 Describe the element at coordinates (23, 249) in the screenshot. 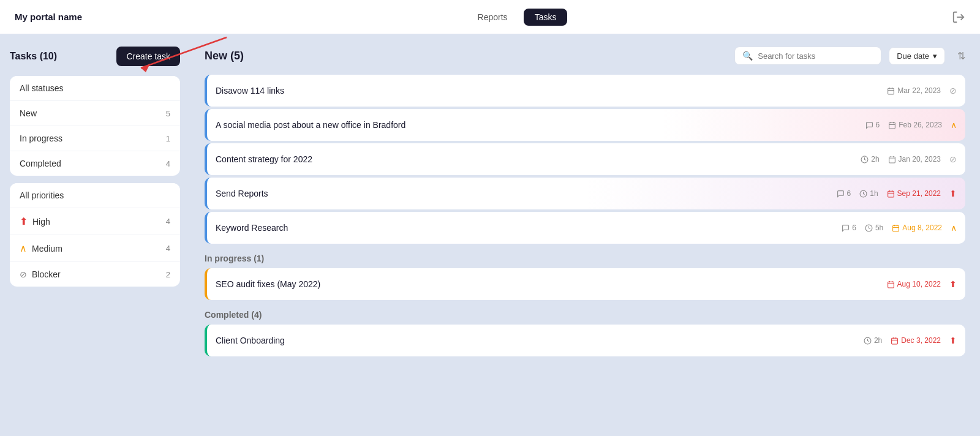

I see `medium-priority-icon: ∧` at that location.